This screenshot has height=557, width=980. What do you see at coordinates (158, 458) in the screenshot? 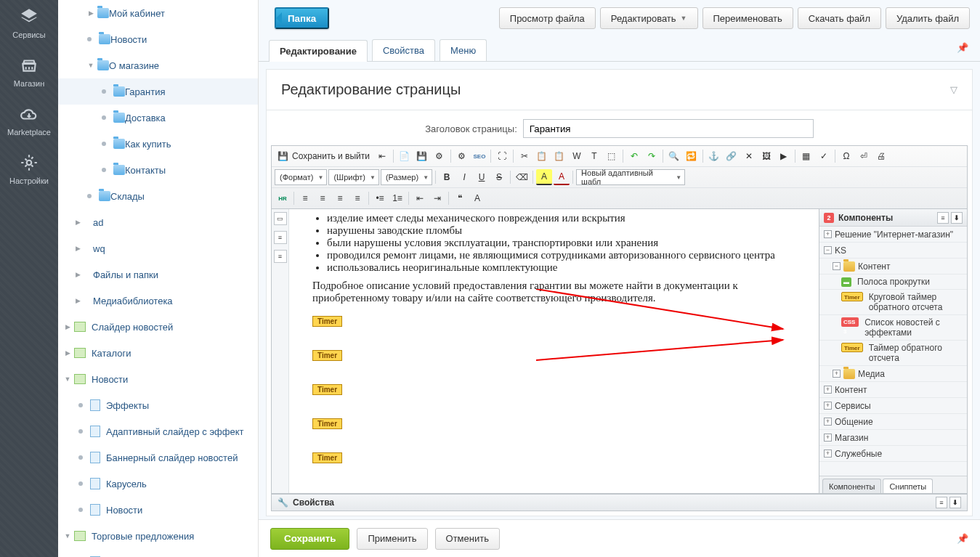
I see `tree-banner-slider: Баннерный слайдер новостей` at bounding box center [158, 458].